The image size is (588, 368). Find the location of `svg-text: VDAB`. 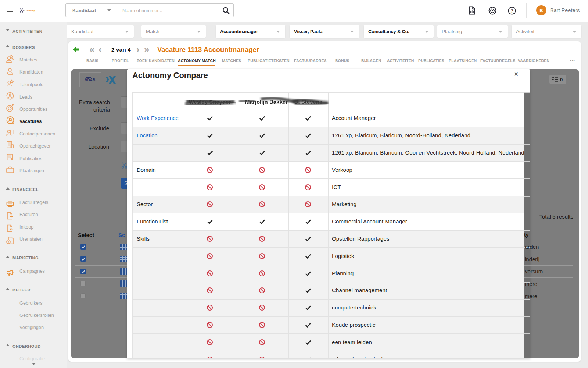

svg-text: VDAB is located at coordinates (90, 80).